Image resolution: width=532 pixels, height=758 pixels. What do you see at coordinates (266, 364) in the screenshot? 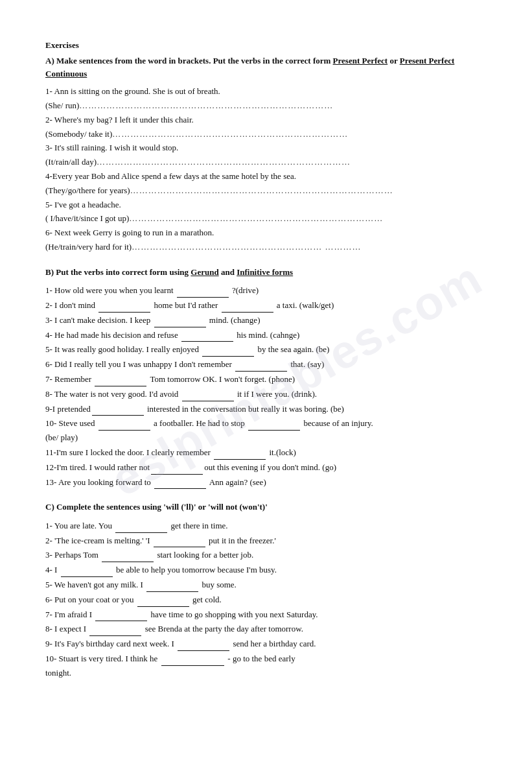
I see `section-b-item-6: 6- Did I really tell you I was unhappy I…` at bounding box center [266, 364].